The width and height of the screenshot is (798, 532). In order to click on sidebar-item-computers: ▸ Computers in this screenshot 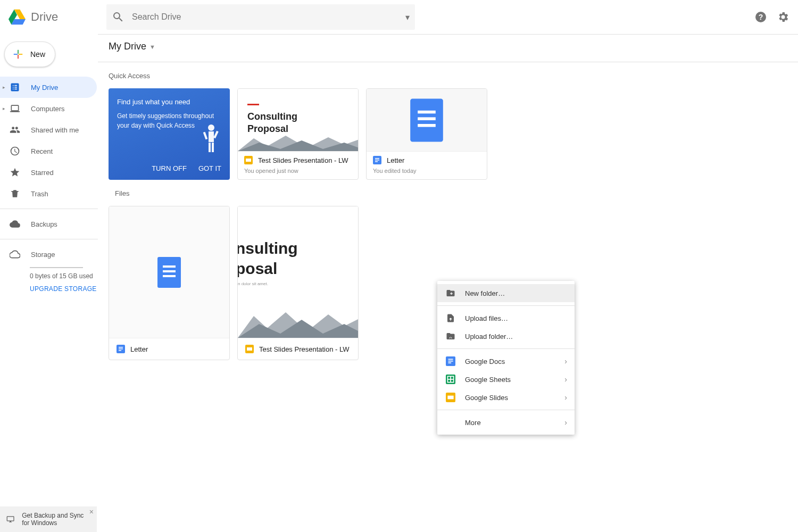, I will do `click(49, 109)`.